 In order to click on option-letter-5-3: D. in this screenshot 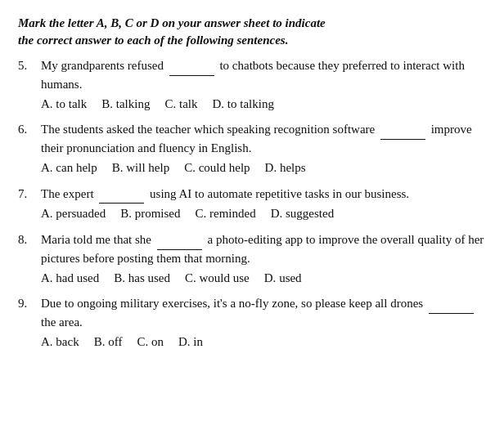, I will do `click(186, 342)`.